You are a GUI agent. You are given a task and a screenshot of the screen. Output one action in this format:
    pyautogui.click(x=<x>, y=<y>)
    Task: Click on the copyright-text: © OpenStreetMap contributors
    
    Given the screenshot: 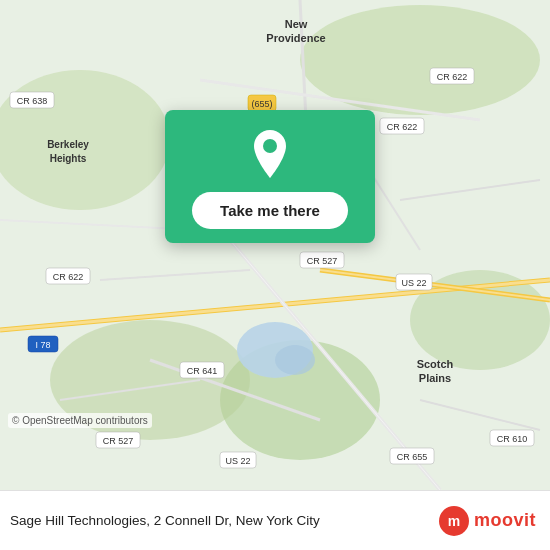 What is the action you would take?
    pyautogui.click(x=80, y=420)
    